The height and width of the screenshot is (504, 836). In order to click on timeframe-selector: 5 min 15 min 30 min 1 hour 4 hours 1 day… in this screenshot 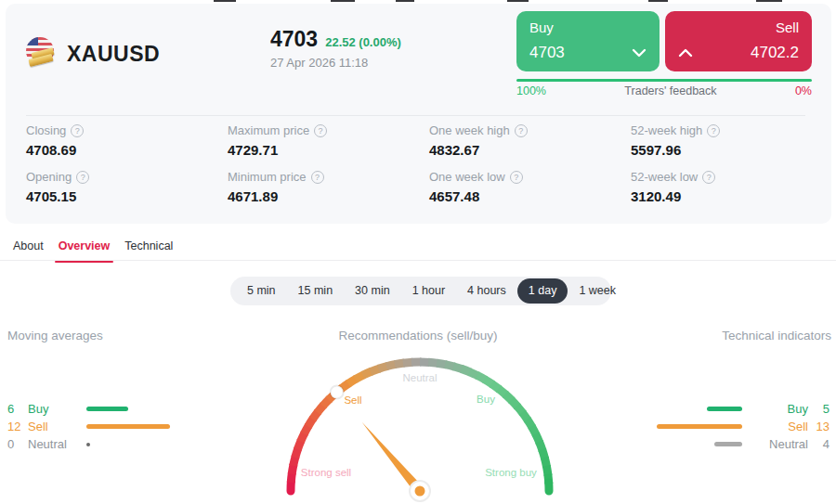, I will do `click(421, 291)`.